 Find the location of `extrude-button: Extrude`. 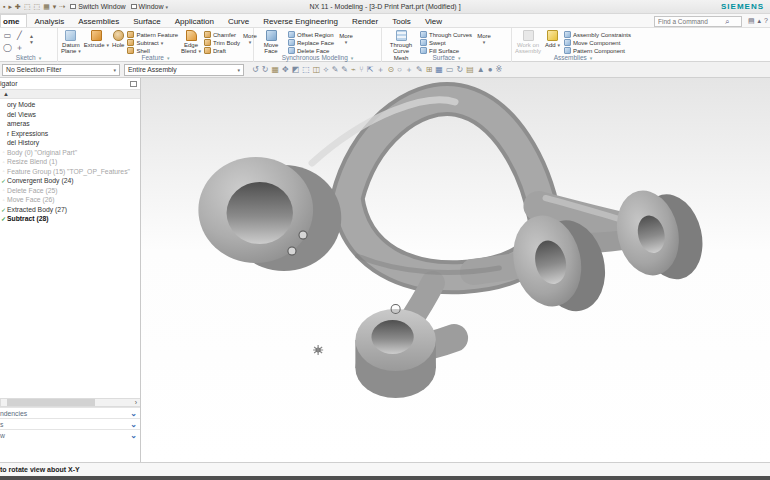

extrude-button: Extrude is located at coordinates (96, 38).